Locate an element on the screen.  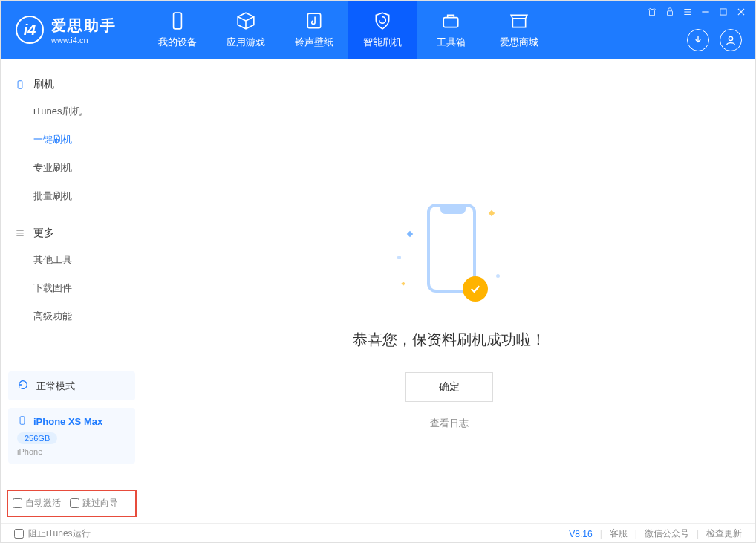
refresh-icon is located at coordinates (23, 386).